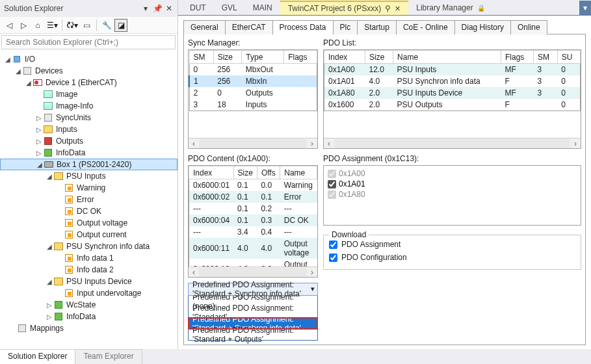 The width and height of the screenshot is (591, 364). Describe the element at coordinates (253, 43) in the screenshot. I see `sync-manager-label: Sync Manager:` at that location.